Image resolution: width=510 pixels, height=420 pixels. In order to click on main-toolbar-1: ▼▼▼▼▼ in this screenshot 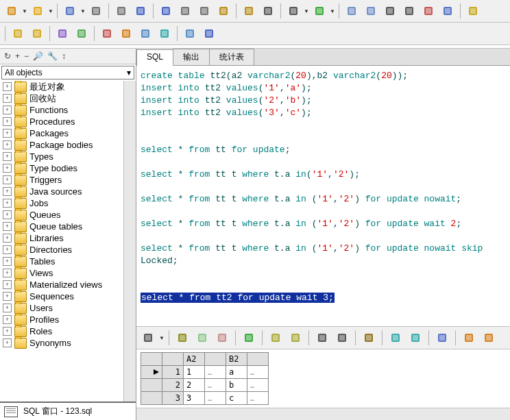, I will do `click(255, 11)`.